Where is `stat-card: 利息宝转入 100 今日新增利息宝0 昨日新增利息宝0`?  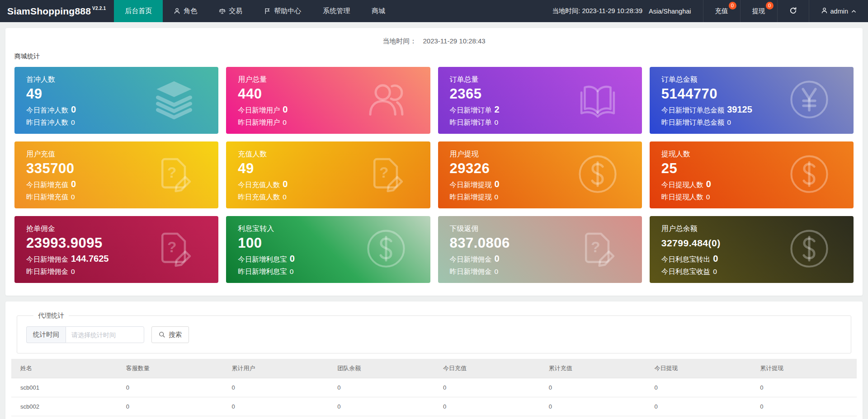
stat-card: 利息宝转入 100 今日新增利息宝0 昨日新增利息宝0 is located at coordinates (328, 250).